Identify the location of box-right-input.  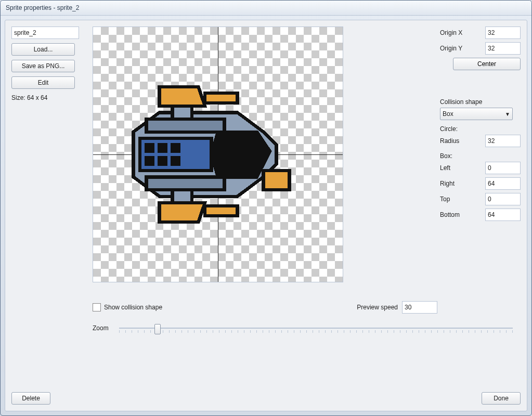
(503, 184).